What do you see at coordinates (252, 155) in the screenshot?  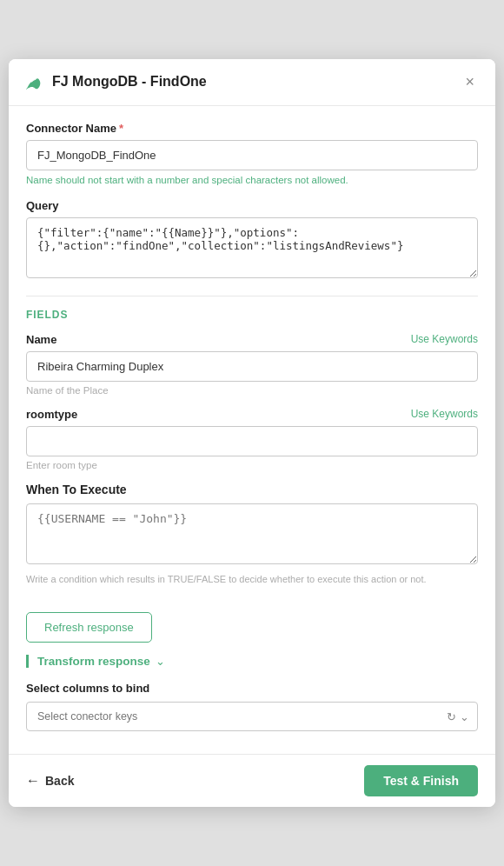 I see `connector-name-input` at bounding box center [252, 155].